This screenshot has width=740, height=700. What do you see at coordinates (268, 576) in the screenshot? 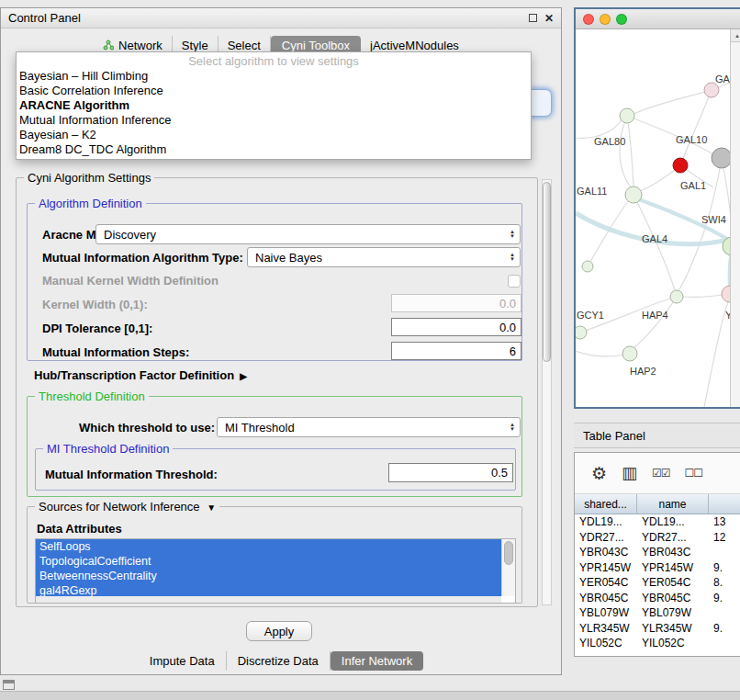
I see `attribute-item: BetweennessCentrality` at bounding box center [268, 576].